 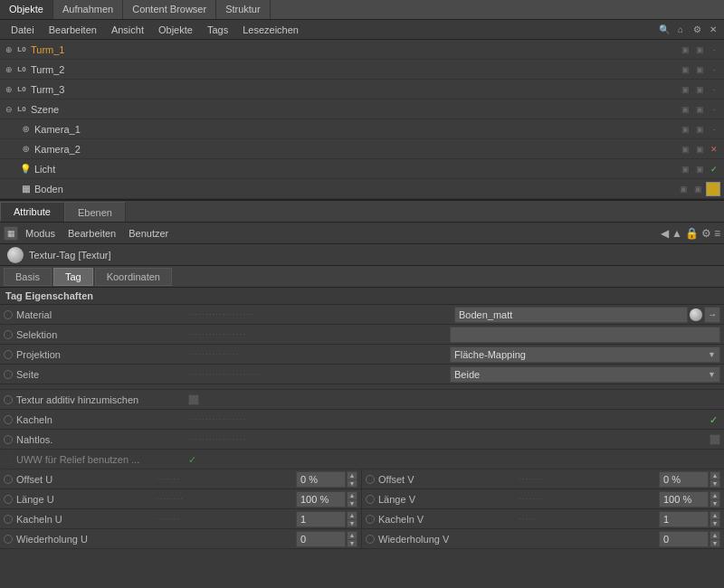 What do you see at coordinates (320, 479) in the screenshot?
I see `offset-u-input` at bounding box center [320, 479].